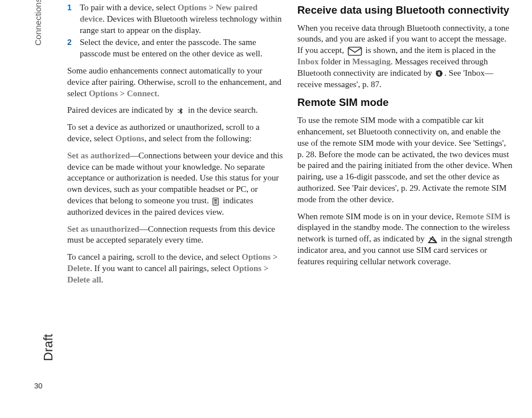 The image size is (532, 418). I want to click on authorized-device-icon, so click(215, 202).